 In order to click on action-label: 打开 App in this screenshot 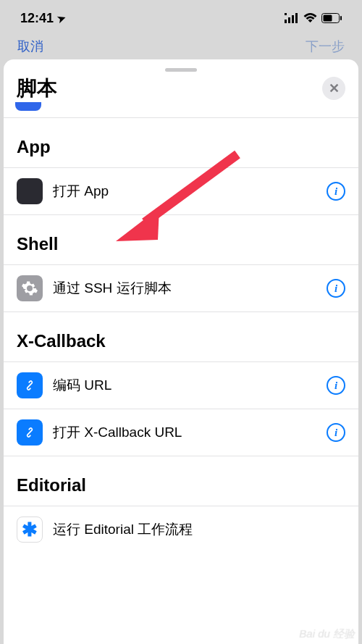, I will do `click(185, 191)`.